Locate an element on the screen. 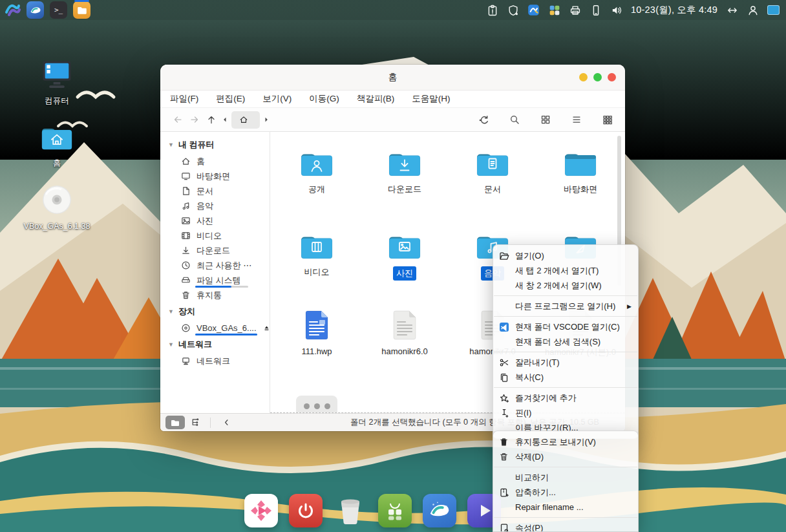 The image size is (786, 532). photos-icon is located at coordinates (555, 10).